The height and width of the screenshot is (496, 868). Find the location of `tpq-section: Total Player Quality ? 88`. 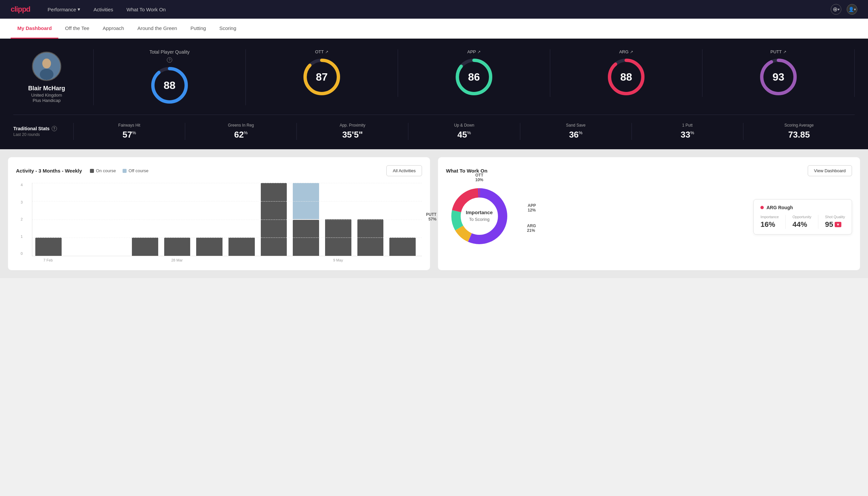

tpq-section: Total Player Quality ? 88 is located at coordinates (170, 77).